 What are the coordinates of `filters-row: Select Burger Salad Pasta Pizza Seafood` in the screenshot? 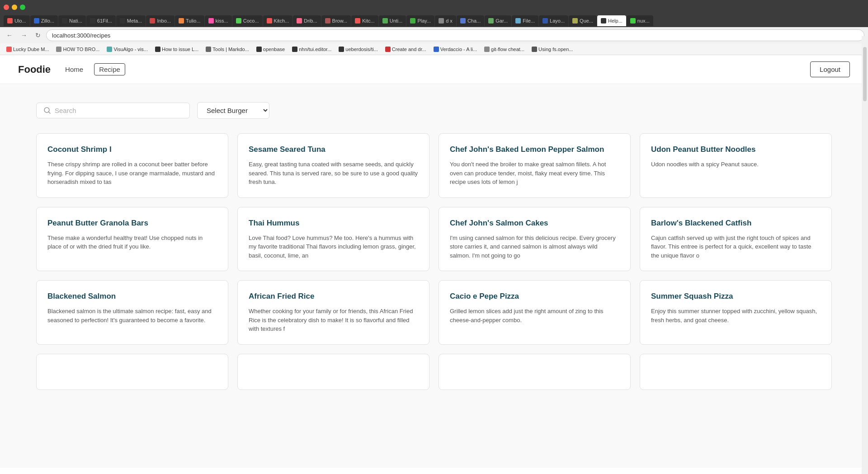 It's located at (434, 110).